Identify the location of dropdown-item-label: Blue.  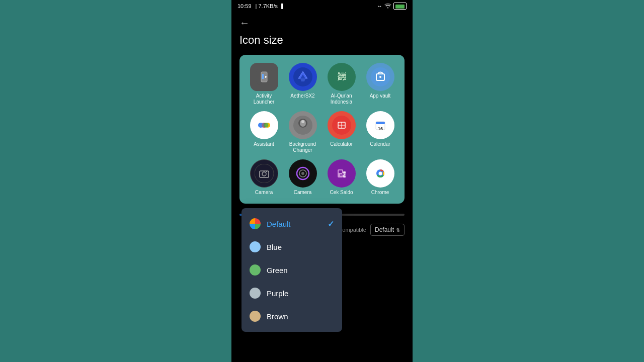
(300, 247).